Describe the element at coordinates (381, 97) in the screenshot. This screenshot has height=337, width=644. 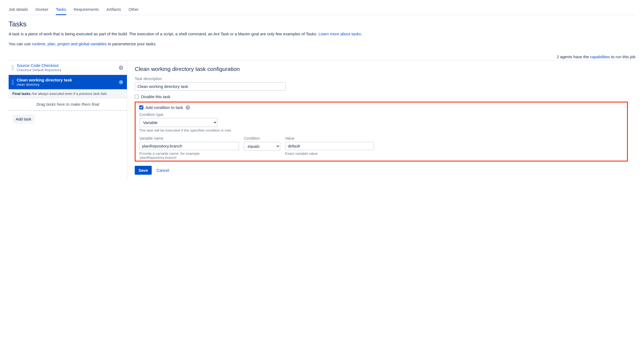
I see `disable-task-row: Disable this task` at that location.